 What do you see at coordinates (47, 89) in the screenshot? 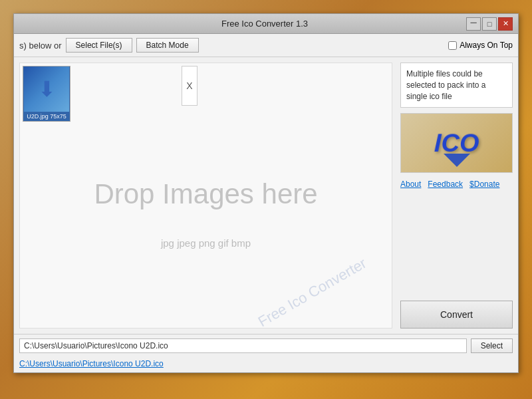
I see `download-arrow-icon: ⬇` at bounding box center [47, 89].